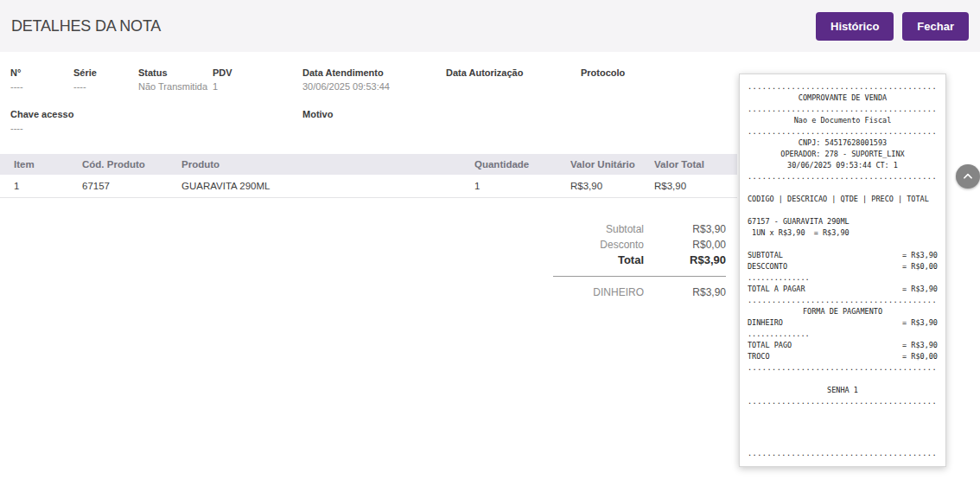  Describe the element at coordinates (200, 164) in the screenshot. I see `column-header: Produto` at that location.